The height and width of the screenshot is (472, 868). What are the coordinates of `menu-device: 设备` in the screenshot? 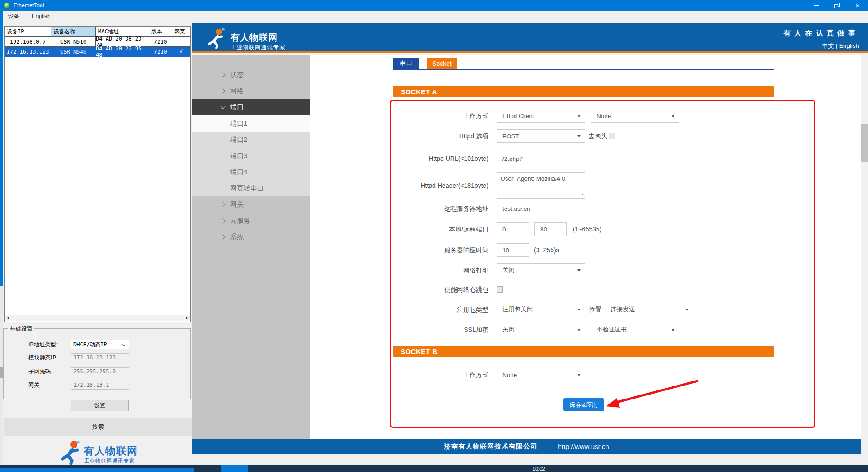 It's located at (14, 16).